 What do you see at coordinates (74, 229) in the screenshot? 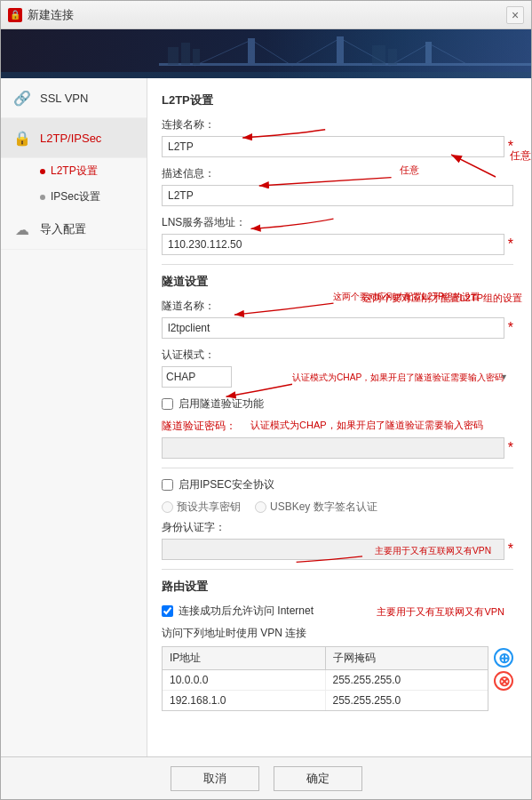
I see `sidebar-item-import-config: ☁ 导入配置` at bounding box center [74, 229].